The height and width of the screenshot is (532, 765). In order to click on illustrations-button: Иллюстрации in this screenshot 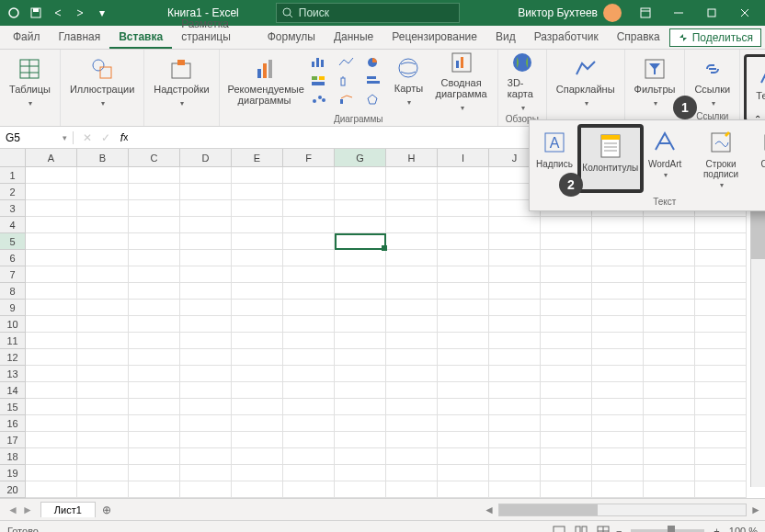, I will do `click(102, 82)`.